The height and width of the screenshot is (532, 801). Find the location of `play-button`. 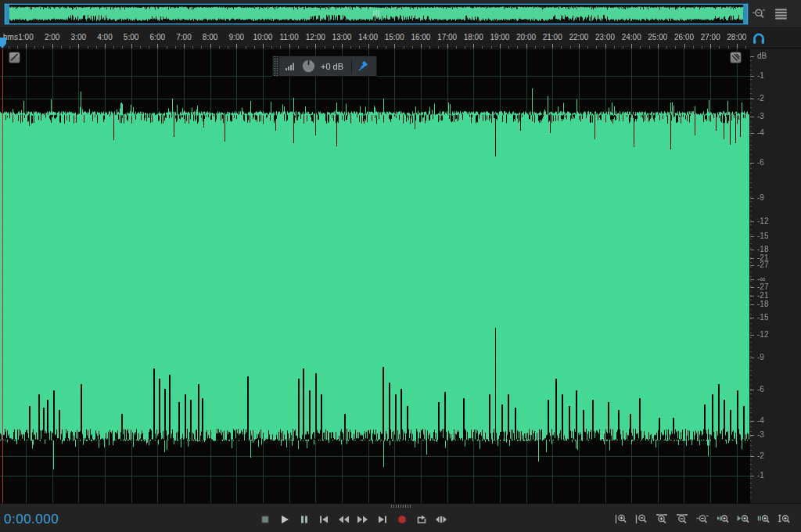

play-button is located at coordinates (285, 519).